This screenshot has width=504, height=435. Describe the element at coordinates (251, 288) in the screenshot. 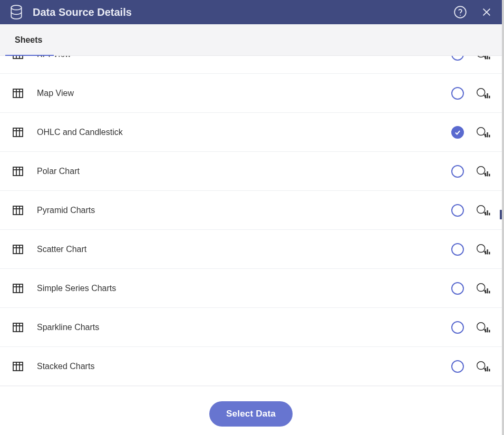

I see `sheet-row: Simple Series Charts` at that location.